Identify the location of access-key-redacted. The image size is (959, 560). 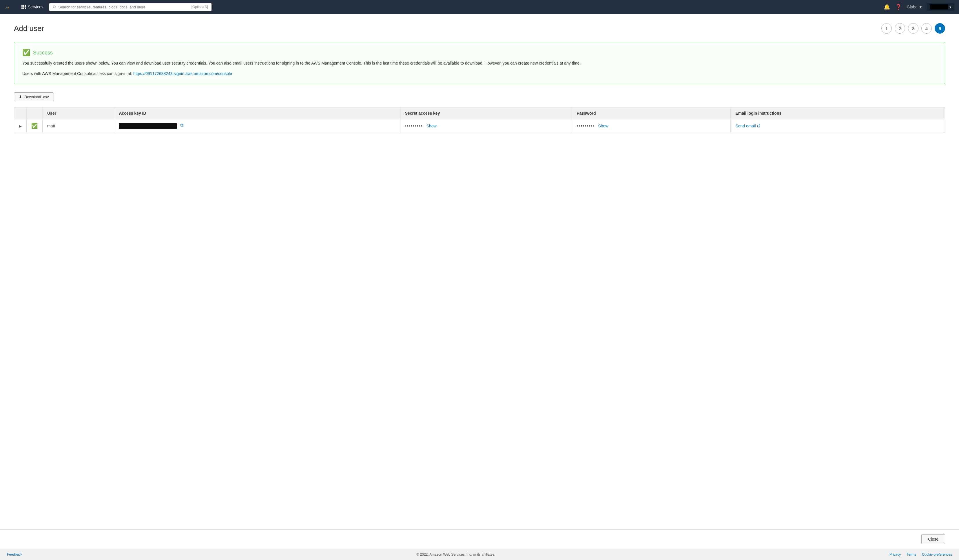
(148, 126).